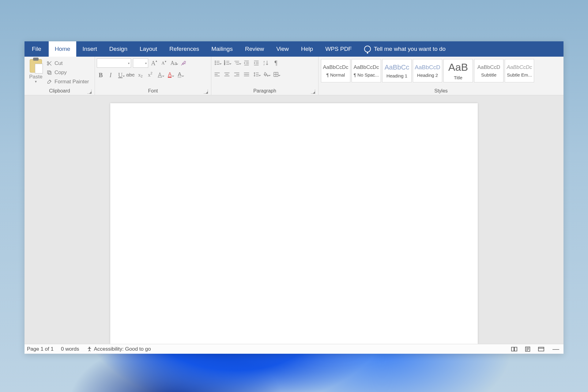  What do you see at coordinates (62, 49) in the screenshot?
I see `tab-home: Home` at bounding box center [62, 49].